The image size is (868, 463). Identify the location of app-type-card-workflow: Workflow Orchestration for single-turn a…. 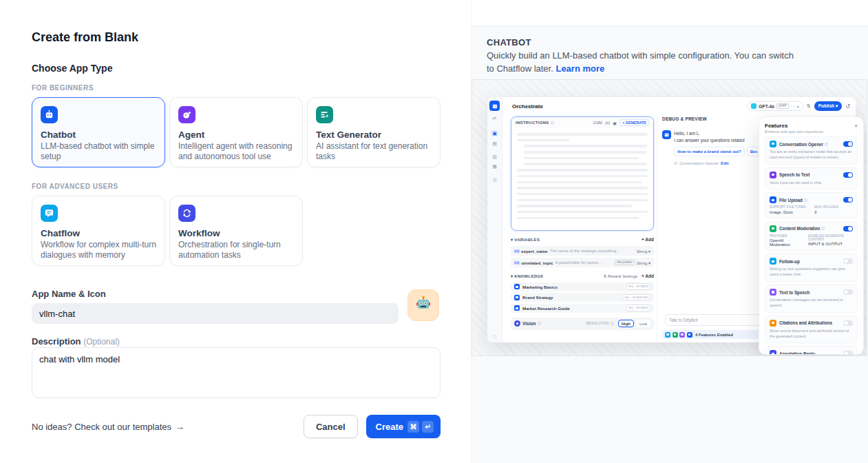
(236, 231).